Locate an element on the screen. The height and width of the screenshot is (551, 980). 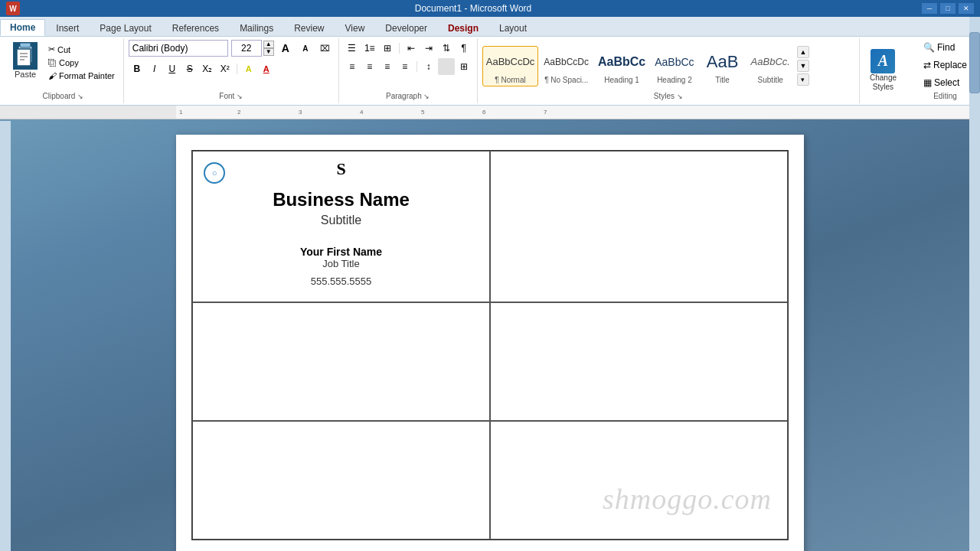
tab-page-layout: Page Layout is located at coordinates (126, 28).